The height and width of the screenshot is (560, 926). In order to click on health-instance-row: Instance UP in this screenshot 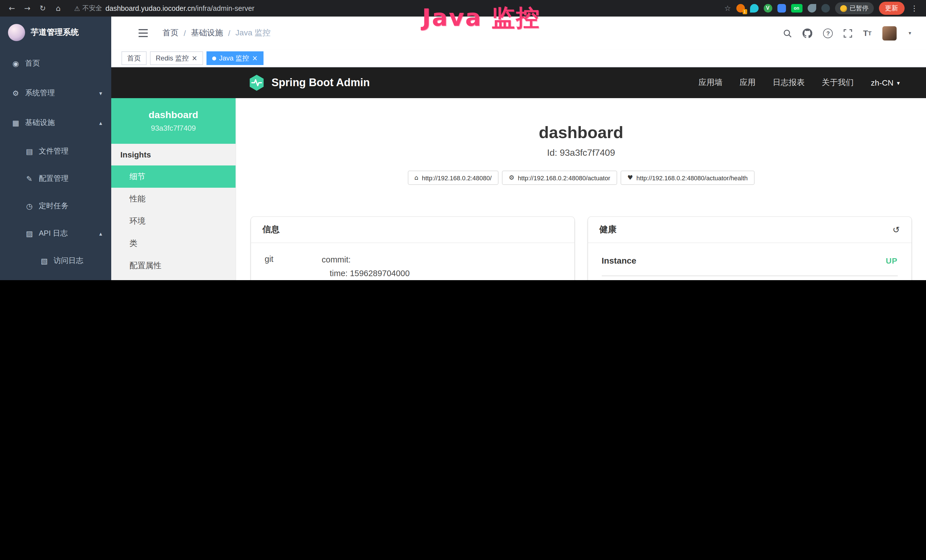, I will do `click(750, 266)`.